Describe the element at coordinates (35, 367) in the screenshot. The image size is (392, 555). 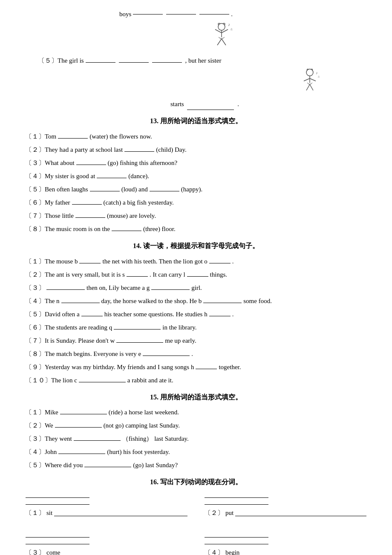
I see `sec14-num-9: 〔９〕` at that location.